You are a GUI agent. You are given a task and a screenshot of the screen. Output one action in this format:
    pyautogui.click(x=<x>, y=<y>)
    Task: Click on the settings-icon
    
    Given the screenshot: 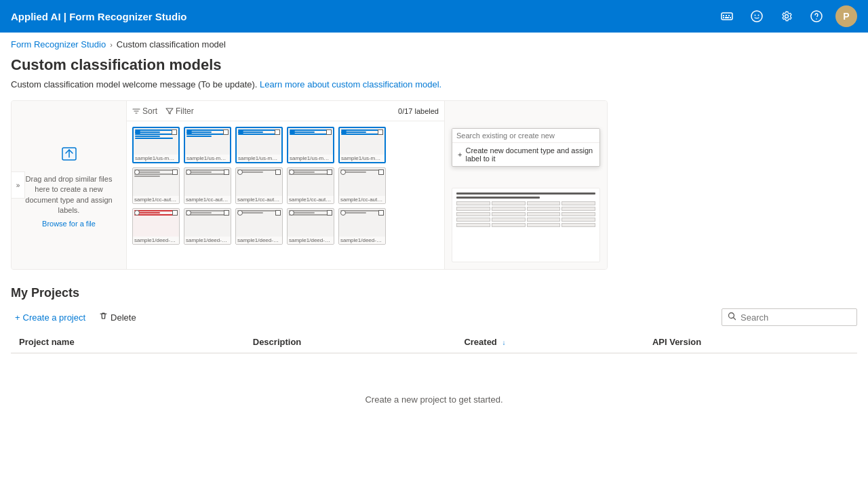 What is the action you would take?
    pyautogui.click(x=787, y=16)
    